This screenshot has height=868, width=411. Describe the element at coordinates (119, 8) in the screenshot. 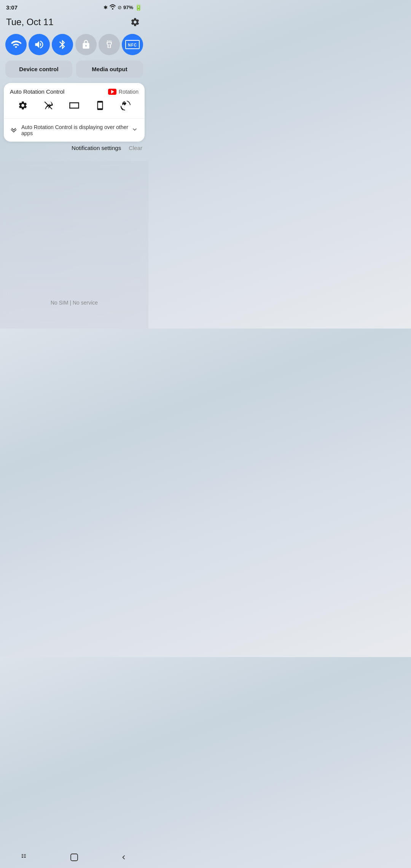

I see `nosim-icon: ⊘` at that location.